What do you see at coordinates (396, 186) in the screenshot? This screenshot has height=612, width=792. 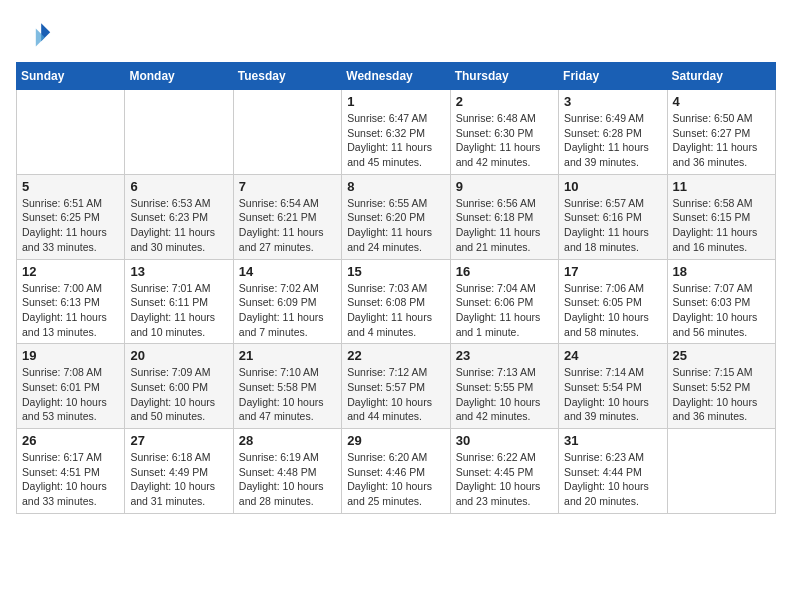 I see `day-number: 8` at bounding box center [396, 186].